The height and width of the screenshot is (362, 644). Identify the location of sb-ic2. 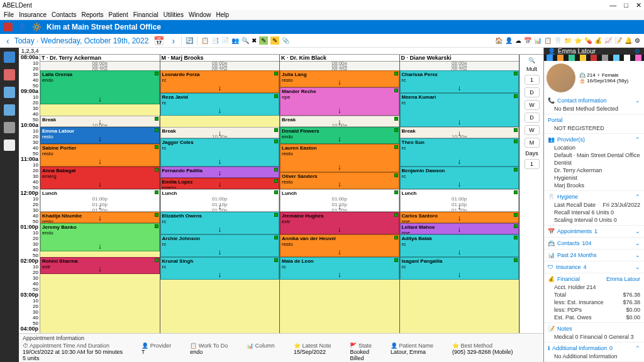
(560, 58).